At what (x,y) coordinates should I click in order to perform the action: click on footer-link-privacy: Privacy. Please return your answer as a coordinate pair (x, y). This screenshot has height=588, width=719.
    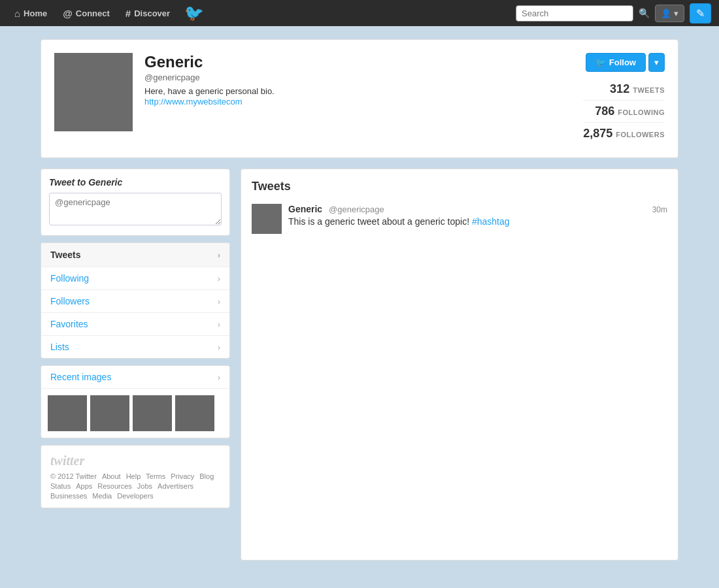
    Looking at the image, I should click on (182, 476).